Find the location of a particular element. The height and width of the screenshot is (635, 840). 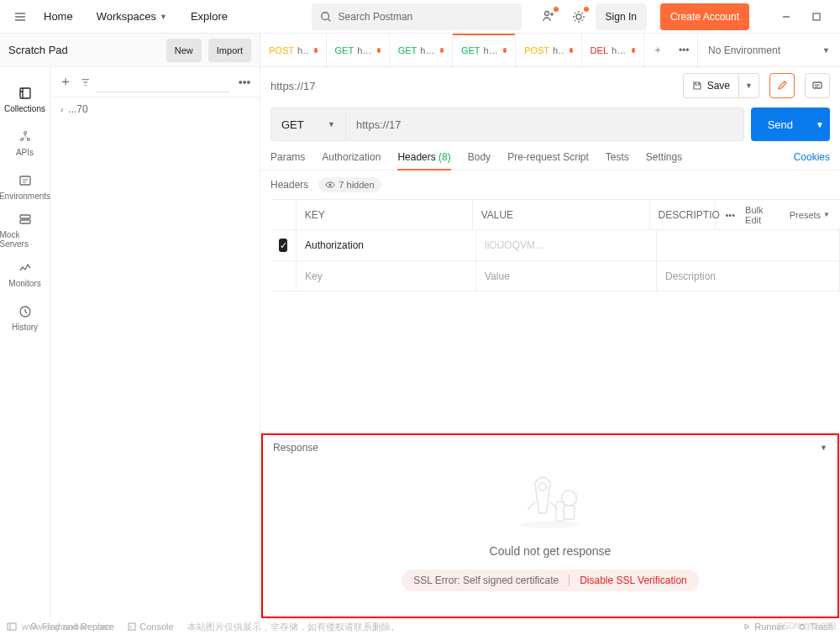

nav-workspaces: Workspaces ▼ is located at coordinates (132, 17).